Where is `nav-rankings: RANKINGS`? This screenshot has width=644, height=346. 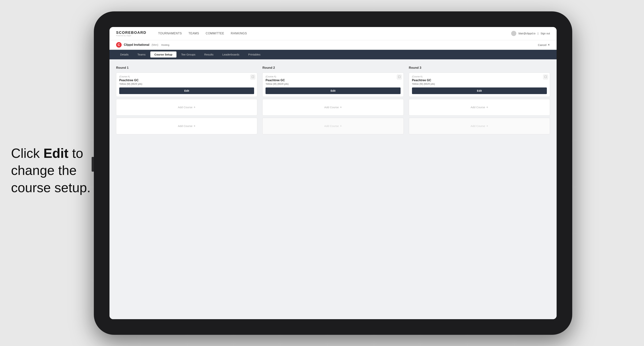
nav-rankings: RANKINGS is located at coordinates (239, 33).